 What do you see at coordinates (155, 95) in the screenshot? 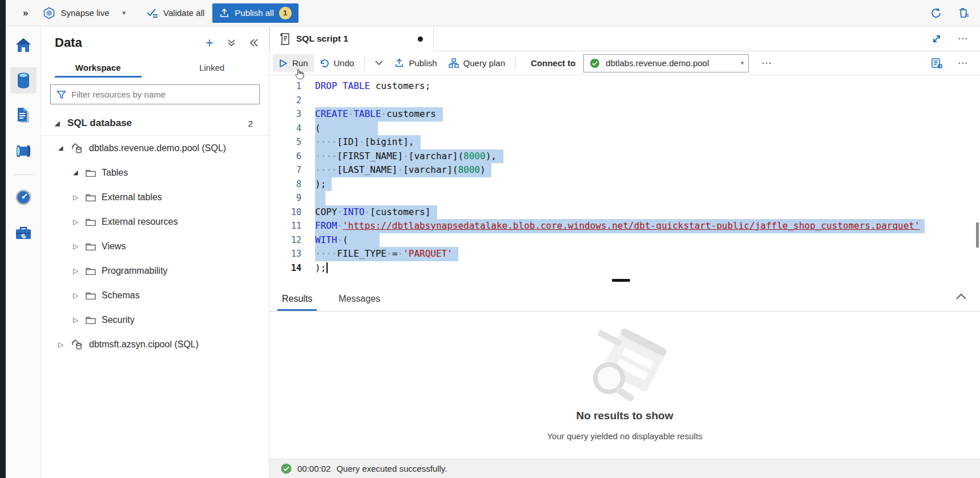
I see `filter-box` at bounding box center [155, 95].